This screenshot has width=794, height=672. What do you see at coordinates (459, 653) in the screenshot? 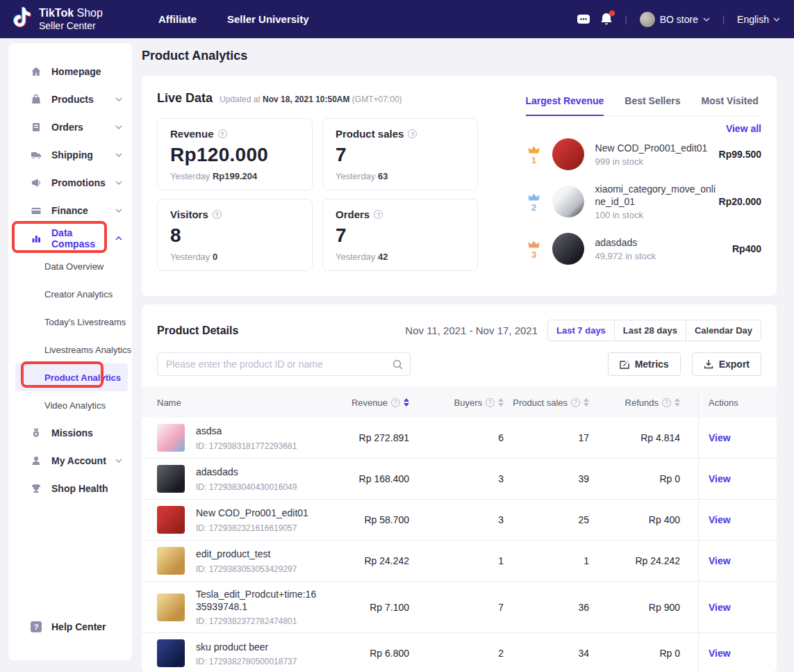
I see `table-row: sku product beer ID: 1729382780500018737…` at bounding box center [459, 653].